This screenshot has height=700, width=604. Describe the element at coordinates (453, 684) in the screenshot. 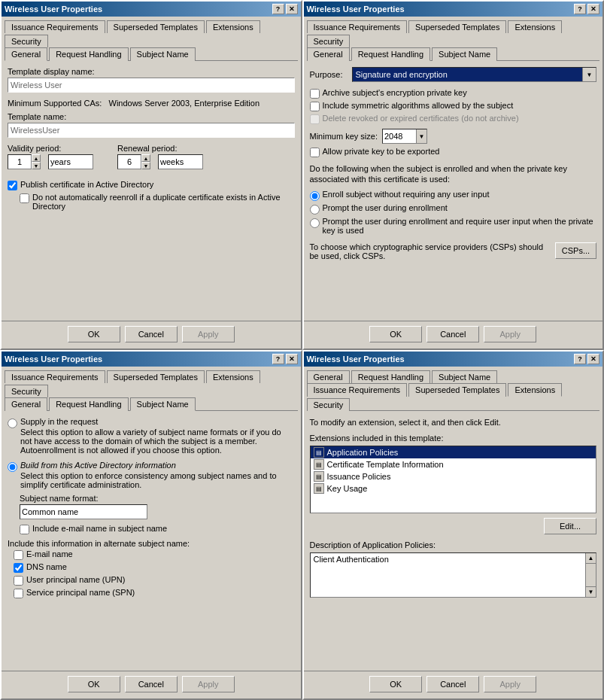

I see `cancel-btn-br: Cancel` at that location.